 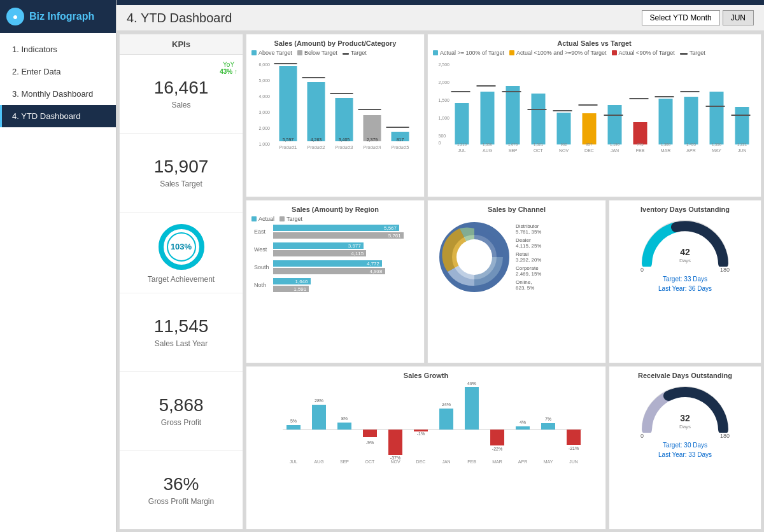 What do you see at coordinates (497, 449) in the screenshot?
I see `svg-text: -22%` at bounding box center [497, 449].